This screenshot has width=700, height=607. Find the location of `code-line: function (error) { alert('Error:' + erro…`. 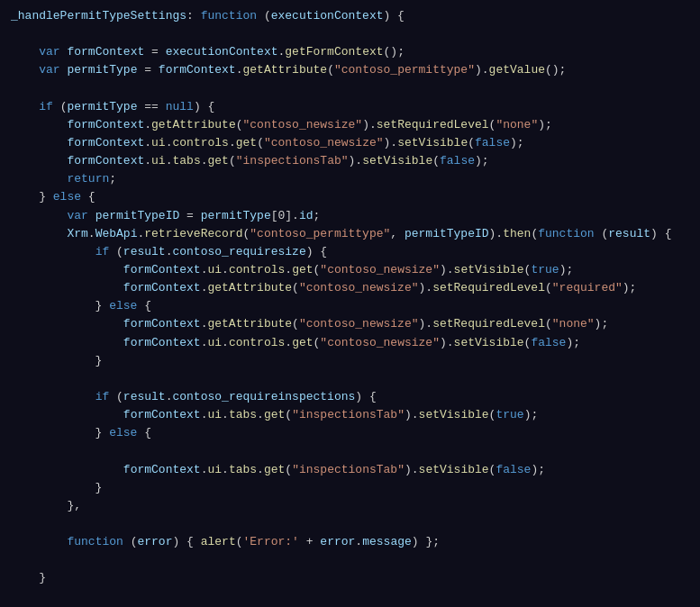

code-line: function (error) { alert('Error:' + erro… is located at coordinates (350, 542).